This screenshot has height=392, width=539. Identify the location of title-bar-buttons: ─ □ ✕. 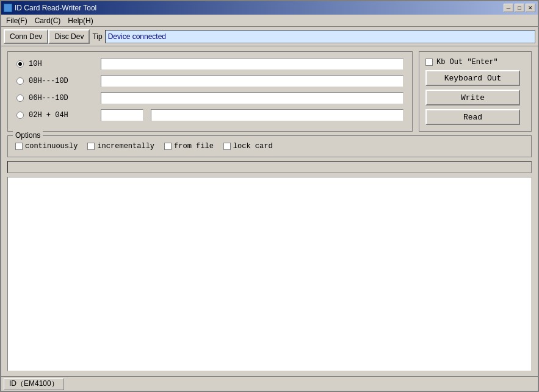
(519, 8).